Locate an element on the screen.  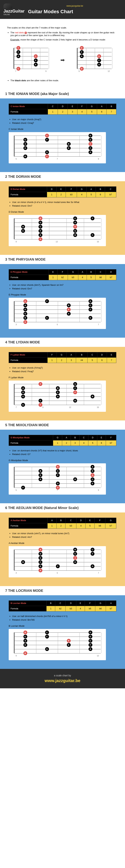
mode-info: Use: on minor chords (iiim7), Spanish fl… is located at coordinates (63, 287).